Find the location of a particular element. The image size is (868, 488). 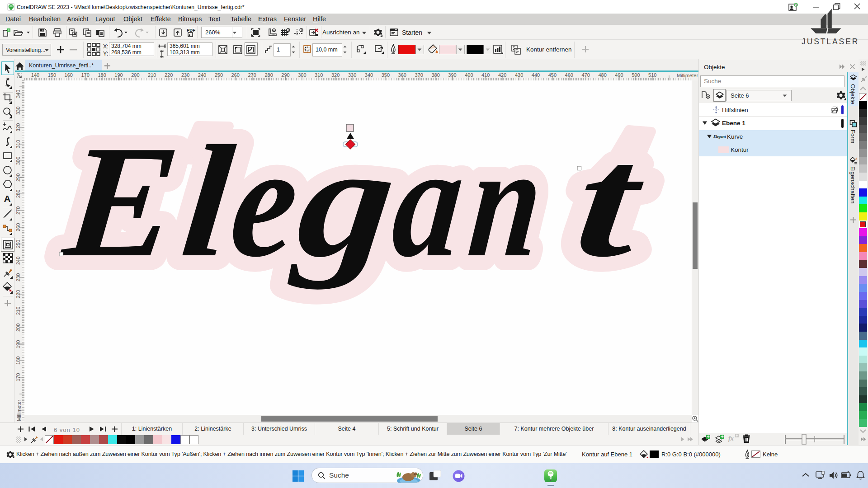

svg-text: n is located at coordinates (506, 201).